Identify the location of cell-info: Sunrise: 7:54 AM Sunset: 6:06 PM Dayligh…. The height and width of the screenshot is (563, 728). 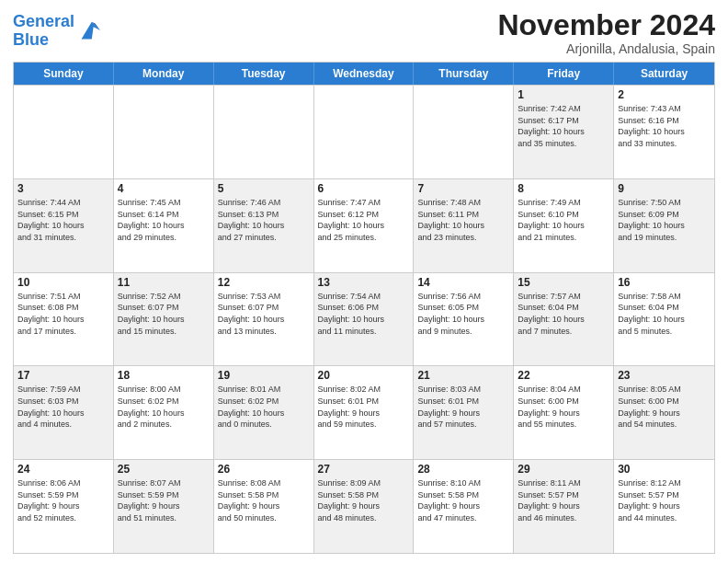
(364, 314).